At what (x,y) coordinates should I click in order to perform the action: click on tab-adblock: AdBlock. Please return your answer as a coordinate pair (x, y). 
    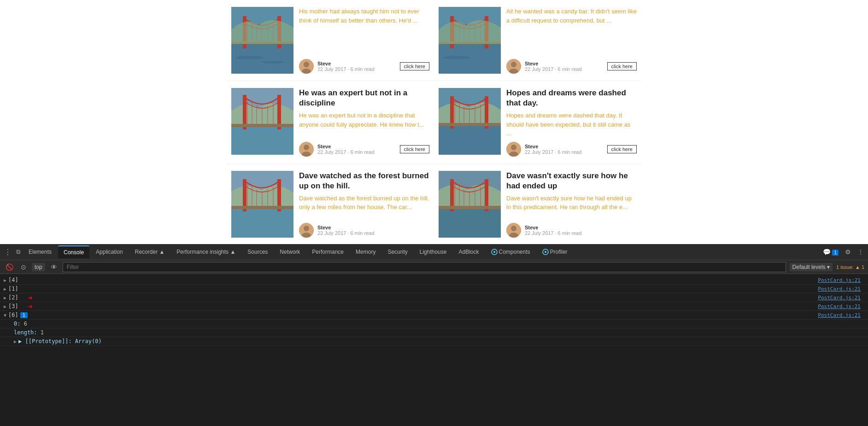
    Looking at the image, I should click on (469, 252).